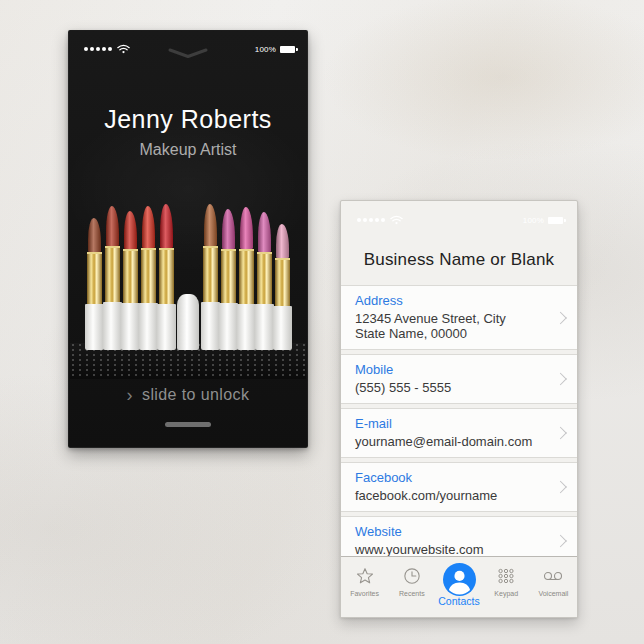 The image size is (644, 644). Describe the element at coordinates (506, 576) in the screenshot. I see `keypad-icon` at that location.